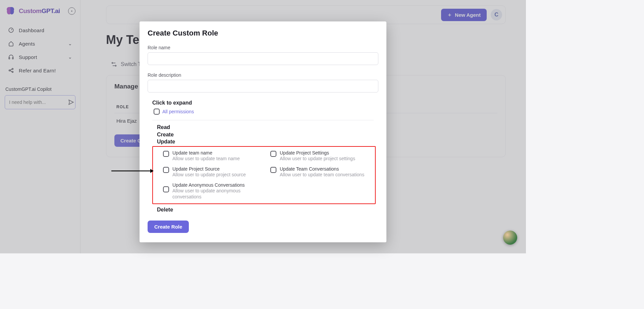 The width and height of the screenshot is (644, 309). I want to click on perm-desc: Allow user to update anonymous conversat…, so click(213, 194).